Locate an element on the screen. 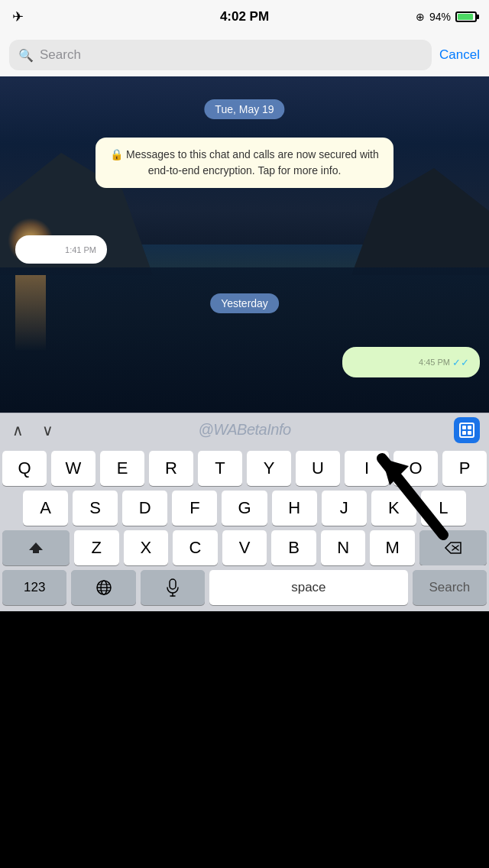 Image resolution: width=489 pixels, height=868 pixels. search-icon: 🔍 is located at coordinates (26, 55).